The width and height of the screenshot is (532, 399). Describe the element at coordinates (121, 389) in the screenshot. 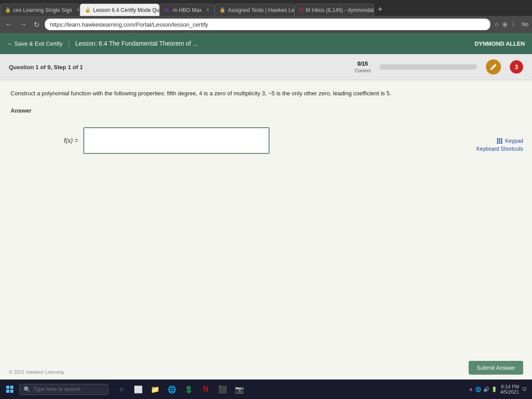

I see `taskbar-app-cortana: ○` at that location.